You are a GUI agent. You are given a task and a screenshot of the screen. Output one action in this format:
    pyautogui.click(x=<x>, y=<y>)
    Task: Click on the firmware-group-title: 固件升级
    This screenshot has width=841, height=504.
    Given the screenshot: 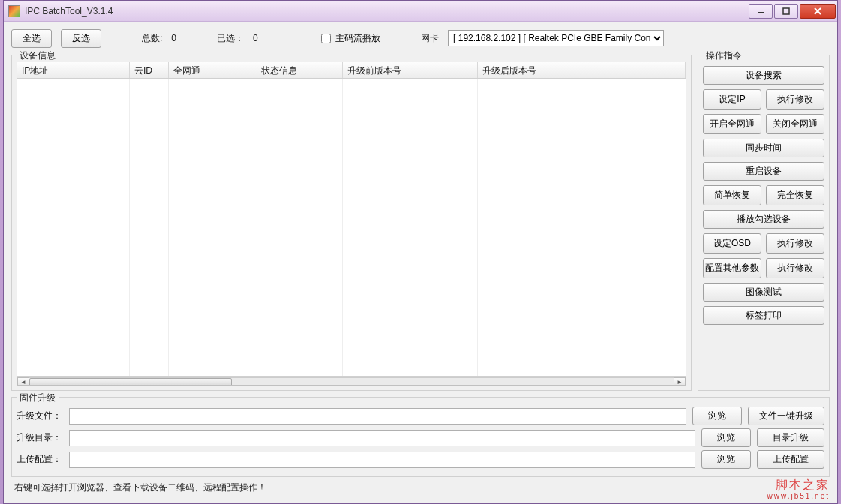 What is the action you would take?
    pyautogui.click(x=38, y=398)
    